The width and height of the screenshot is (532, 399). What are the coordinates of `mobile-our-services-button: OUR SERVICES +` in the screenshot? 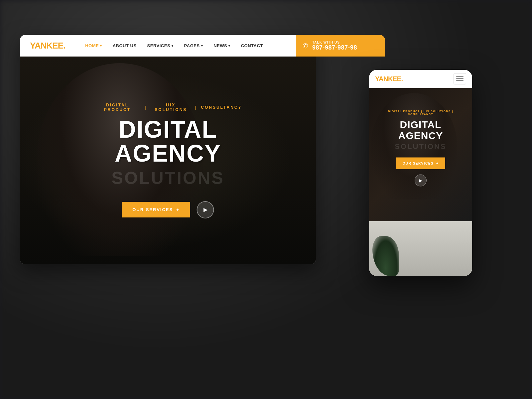 It's located at (421, 164).